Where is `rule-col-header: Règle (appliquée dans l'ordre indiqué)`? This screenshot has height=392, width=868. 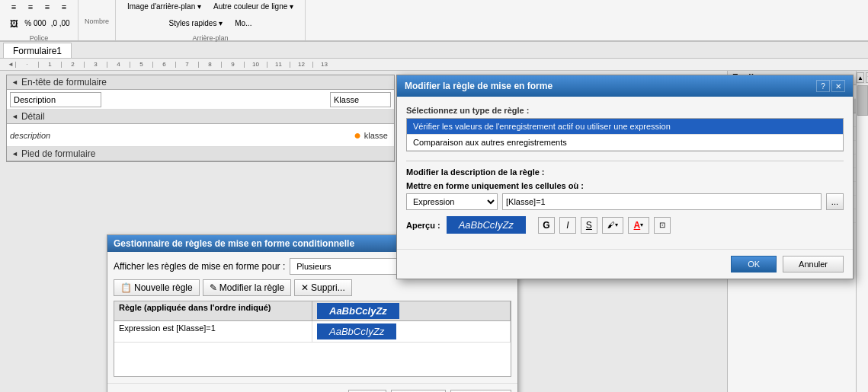
rule-col-header: Règle (appliquée dans l'ordre indiqué) is located at coordinates (213, 311).